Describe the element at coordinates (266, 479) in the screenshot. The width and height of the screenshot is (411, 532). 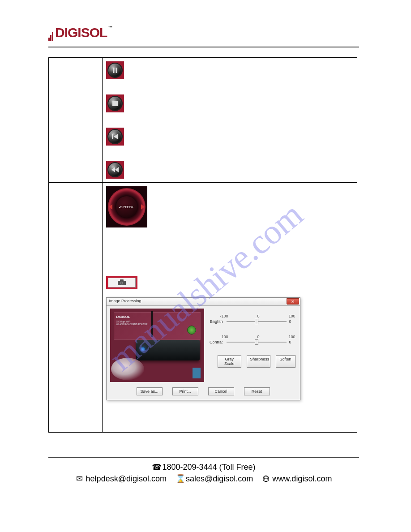
I see `globe-icon` at that location.